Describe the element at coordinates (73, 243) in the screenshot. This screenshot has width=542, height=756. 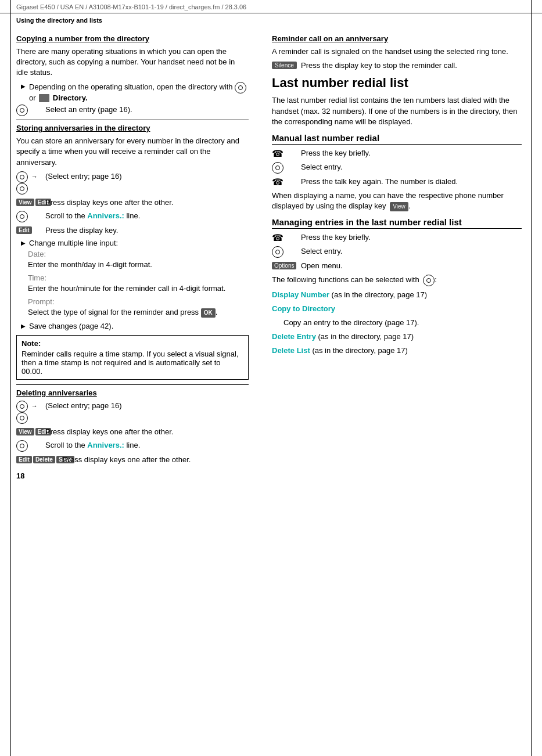
I see `change-text: Change multiple line input:` at that location.